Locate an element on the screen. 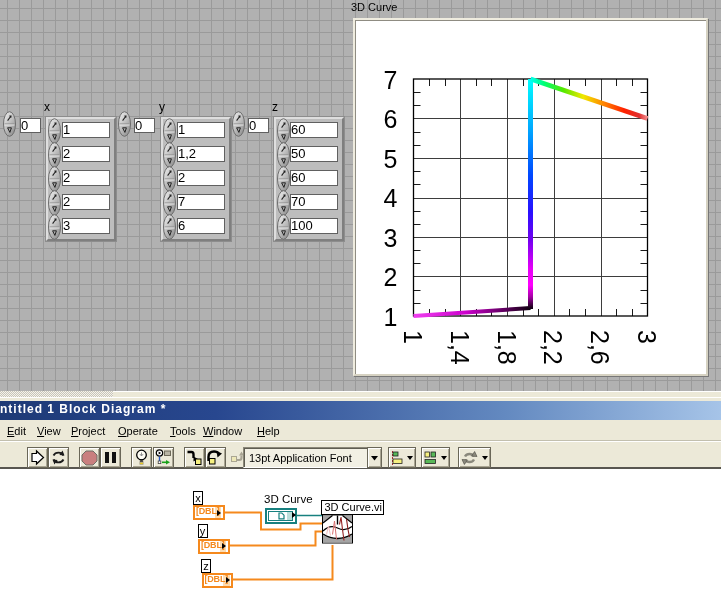 This screenshot has width=721, height=601. svg-text: 7 is located at coordinates (391, 80).